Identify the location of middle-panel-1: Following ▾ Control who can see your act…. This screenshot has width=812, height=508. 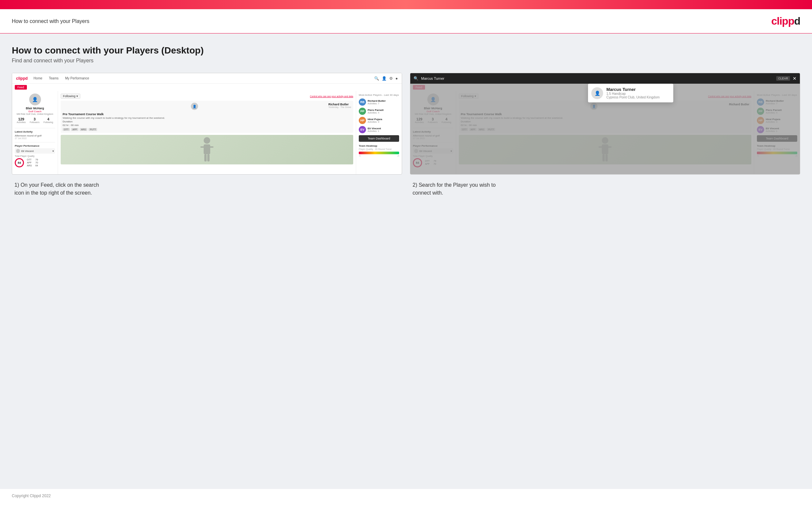
(207, 133).